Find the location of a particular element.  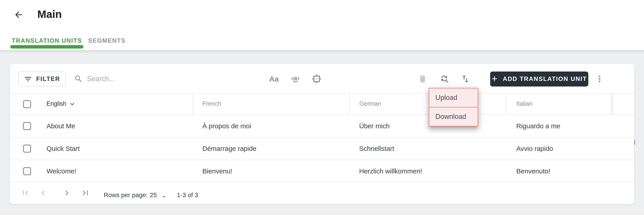

search-box is located at coordinates (152, 79).